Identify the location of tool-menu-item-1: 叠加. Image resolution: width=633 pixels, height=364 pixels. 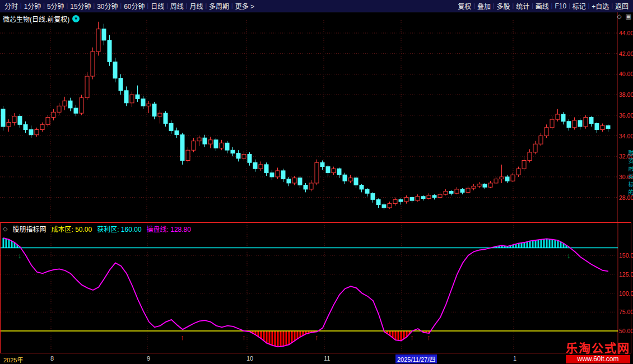
(484, 6).